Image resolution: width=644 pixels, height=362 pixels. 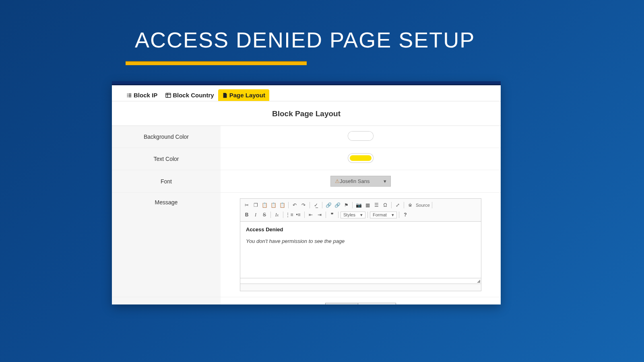 What do you see at coordinates (166, 181) in the screenshot?
I see `font-label: Font` at bounding box center [166, 181].